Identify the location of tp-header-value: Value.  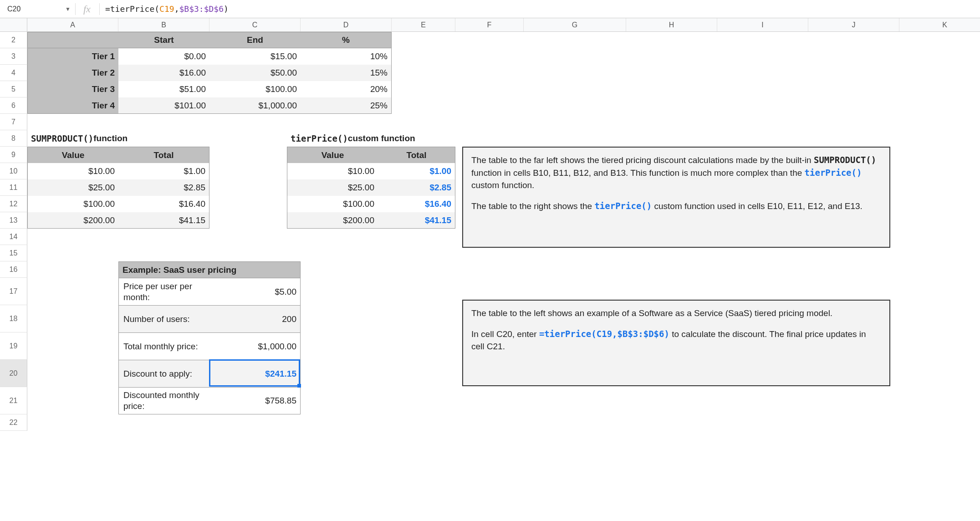
(332, 155).